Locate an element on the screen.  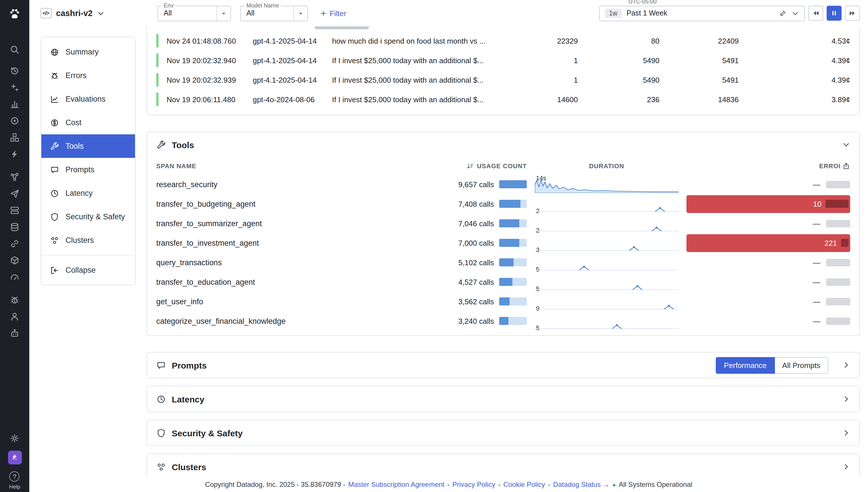
agent-icon is located at coordinates (15, 317).